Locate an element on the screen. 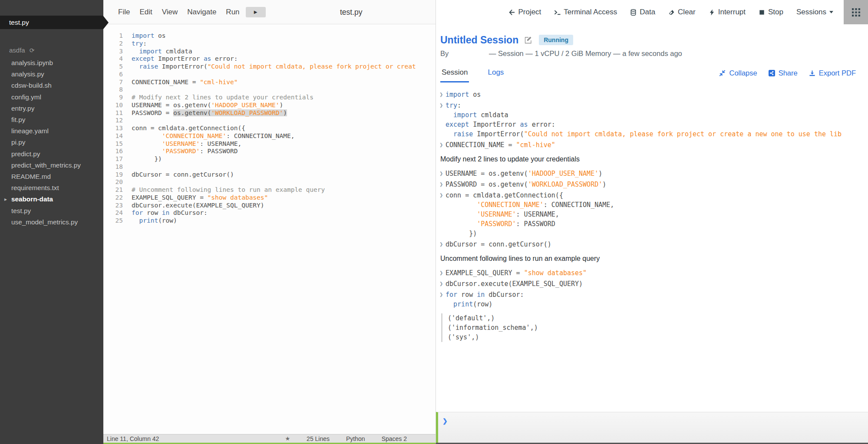 The image size is (868, 444). editor-file-title: test.py is located at coordinates (351, 12).